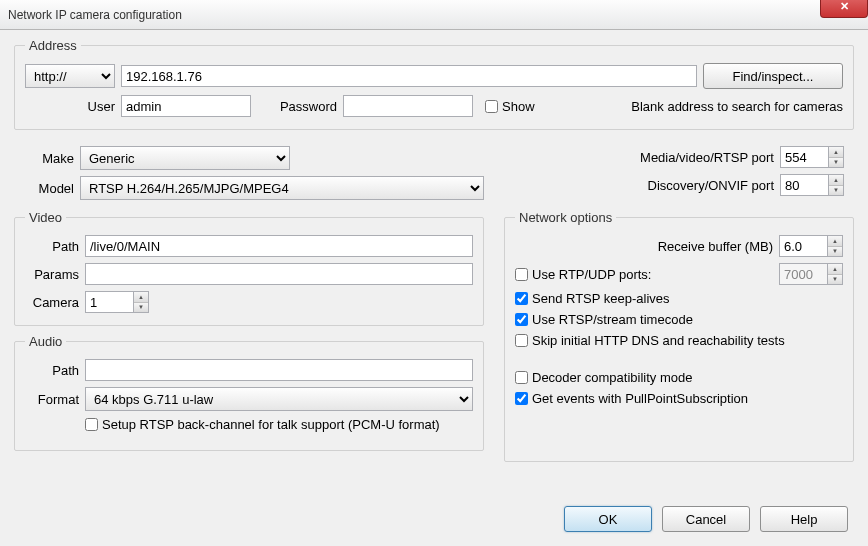 This screenshot has width=868, height=546. Describe the element at coordinates (95, 15) in the screenshot. I see `window-title: Network IP camera configuration` at that location.